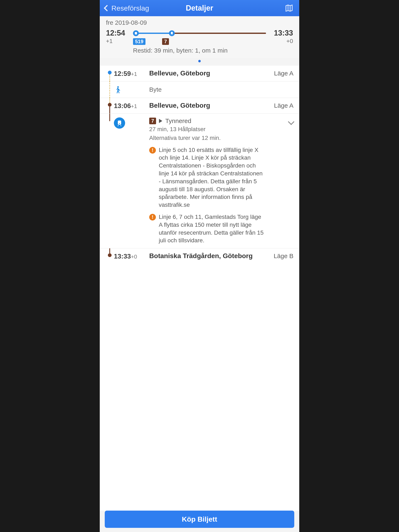 The width and height of the screenshot is (399, 532). I want to click on service-alert: ! Linje 5 och 10 ersätts av tillfällig l…, so click(207, 177).